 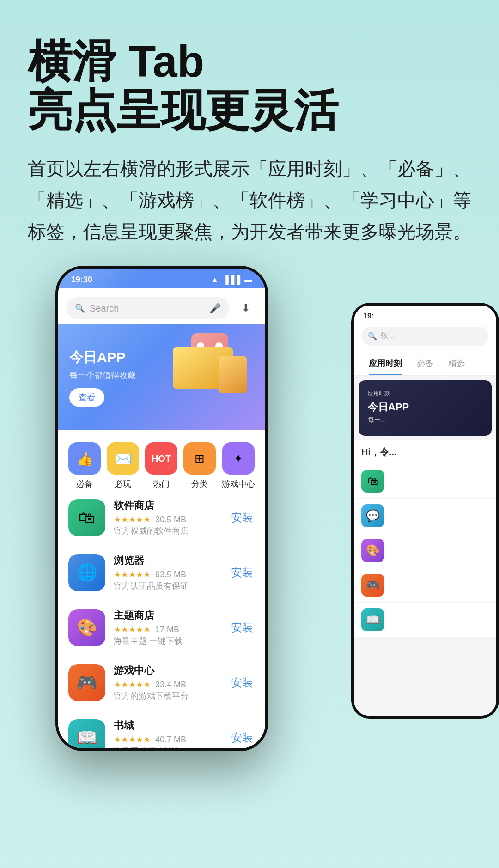 What do you see at coordinates (167, 696) in the screenshot?
I see `app-desc-game: 官方的游戏下载平台` at bounding box center [167, 696].